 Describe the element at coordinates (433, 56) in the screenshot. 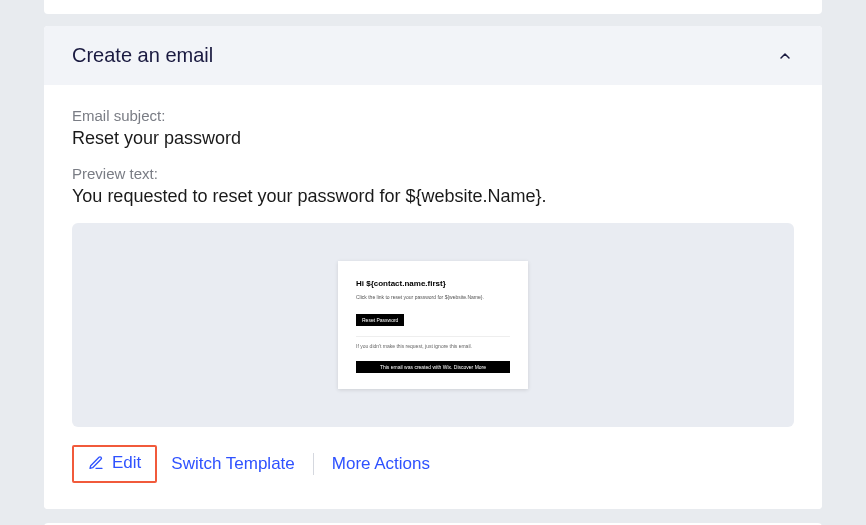

I see `card-header: Create an email` at that location.